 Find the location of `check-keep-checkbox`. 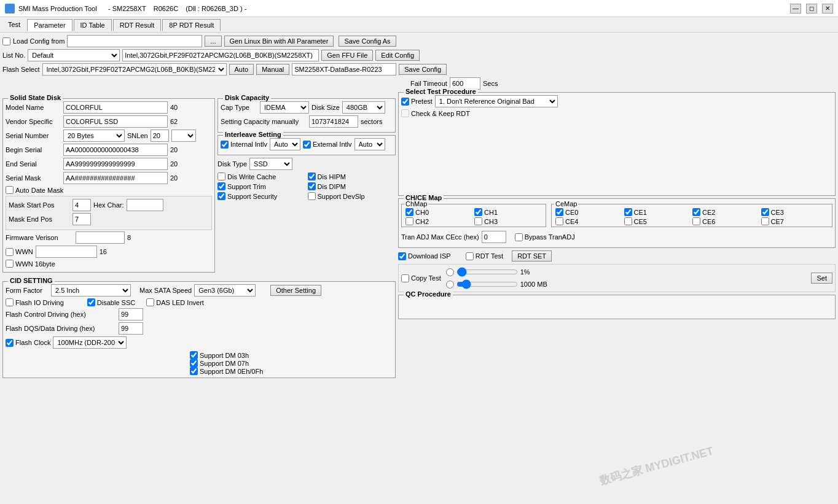

check-keep-checkbox is located at coordinates (405, 113).